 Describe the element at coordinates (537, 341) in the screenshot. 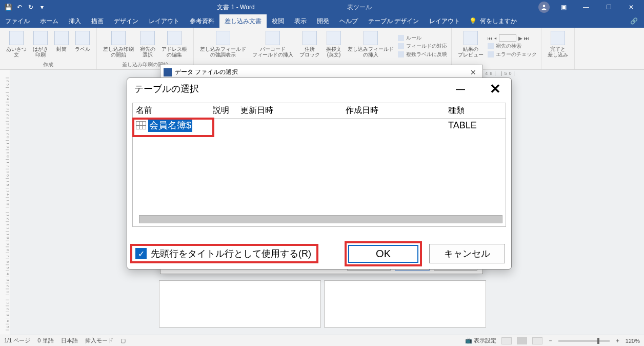

I see `view-web-layout-icon` at that location.